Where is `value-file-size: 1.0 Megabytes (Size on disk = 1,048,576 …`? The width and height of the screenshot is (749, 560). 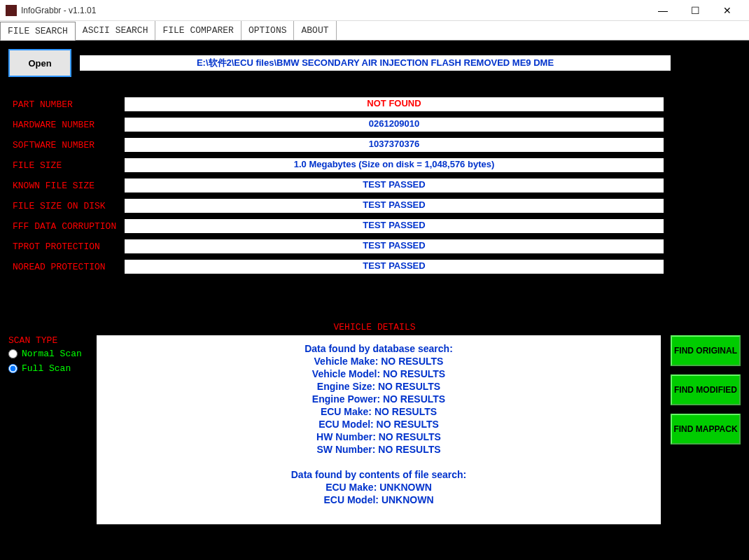 value-file-size: 1.0 Megabytes (Size on disk = 1,048,576 … is located at coordinates (394, 165).